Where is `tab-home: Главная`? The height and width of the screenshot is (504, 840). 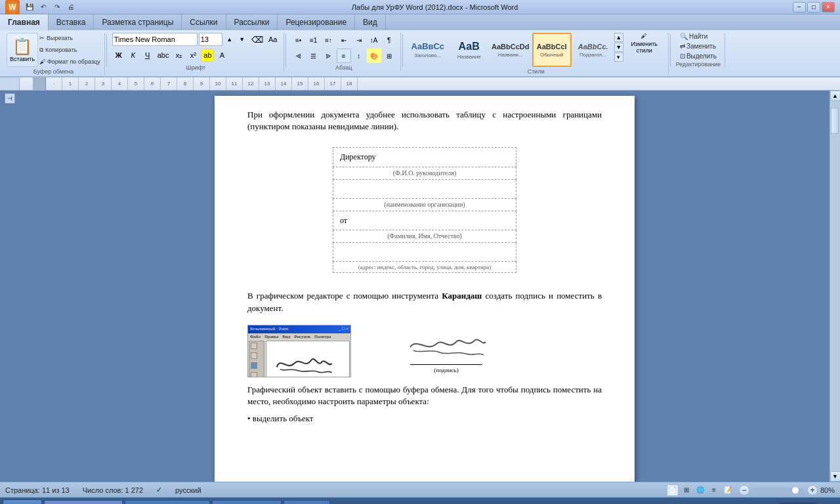
tab-home: Главная is located at coordinates (24, 23).